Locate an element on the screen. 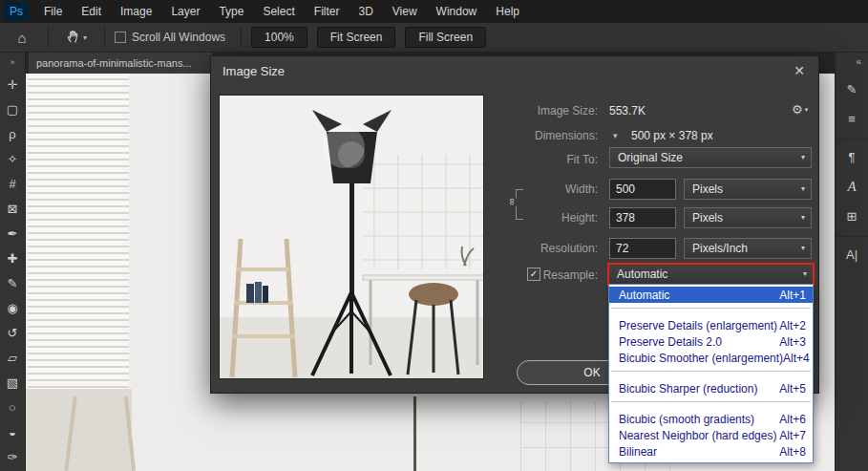 The image size is (868, 471). lasso-tool-icon: ρ is located at coordinates (11, 134).